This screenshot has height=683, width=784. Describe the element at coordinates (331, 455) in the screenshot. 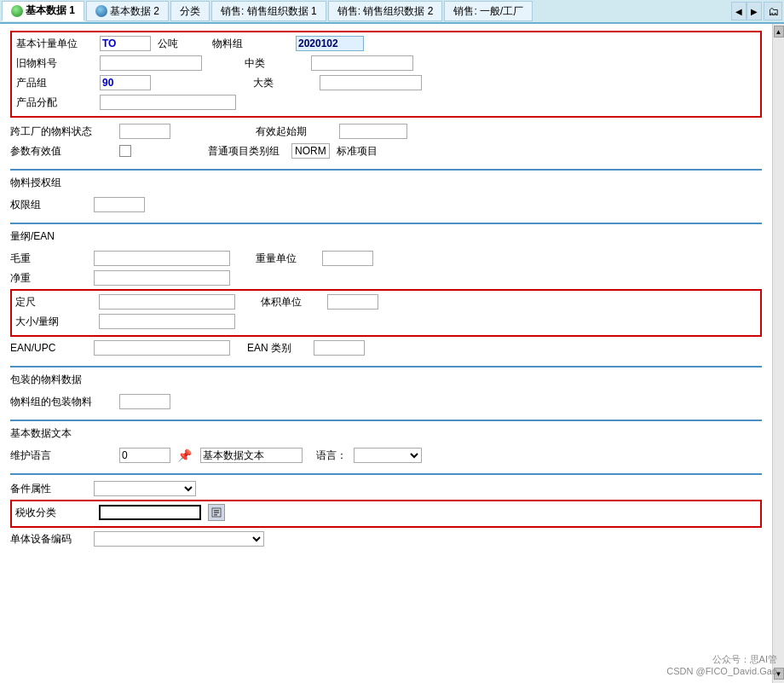

I see `language-label: 语言：` at that location.